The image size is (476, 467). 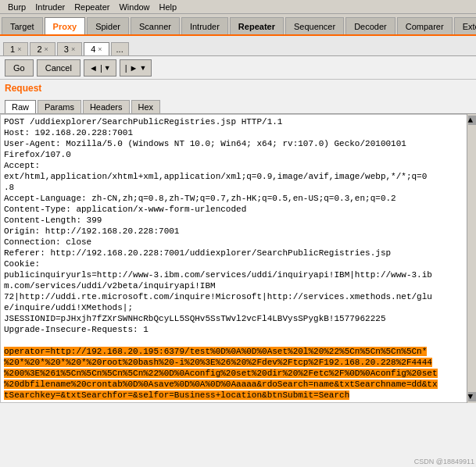 I want to click on menu-repeater: Repeater, so click(x=92, y=7).